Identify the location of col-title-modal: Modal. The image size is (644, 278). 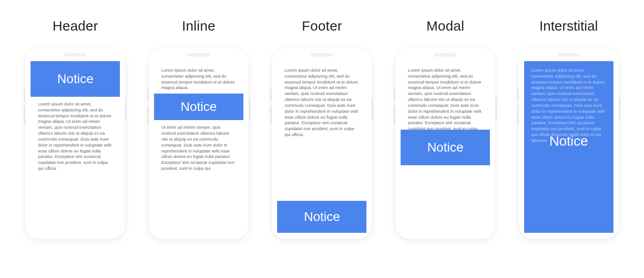
(445, 26).